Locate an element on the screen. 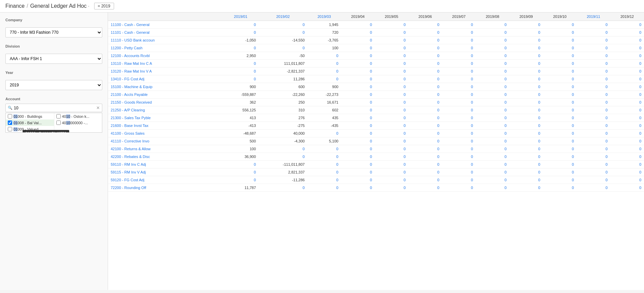 This screenshot has height=293, width=644. col-header-2019-11: 2019/11 is located at coordinates (593, 17).